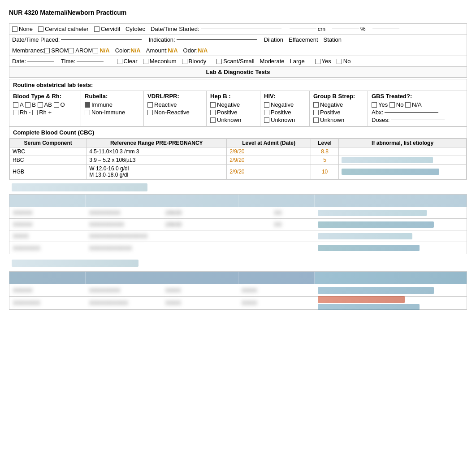  I want to click on group-b-negative-row: Negative, so click(339, 105).